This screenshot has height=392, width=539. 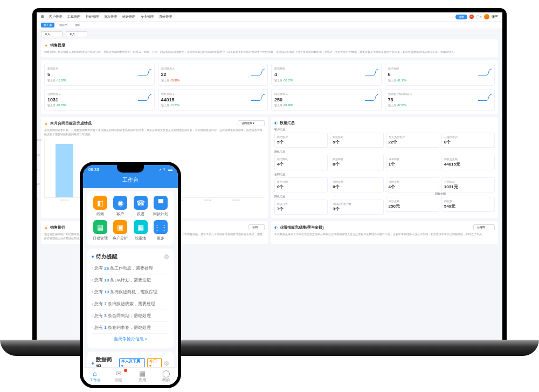 What do you see at coordinates (130, 292) in the screenshot?
I see `todo-item: ◦ 您有 10 条待跟进商机，需跟踪理` at bounding box center [130, 292].